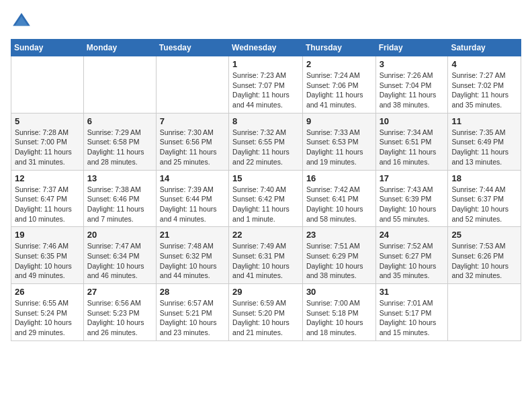 The height and width of the screenshot is (411, 532). What do you see at coordinates (485, 48) in the screenshot?
I see `header-cell-saturday: Saturday` at bounding box center [485, 48].